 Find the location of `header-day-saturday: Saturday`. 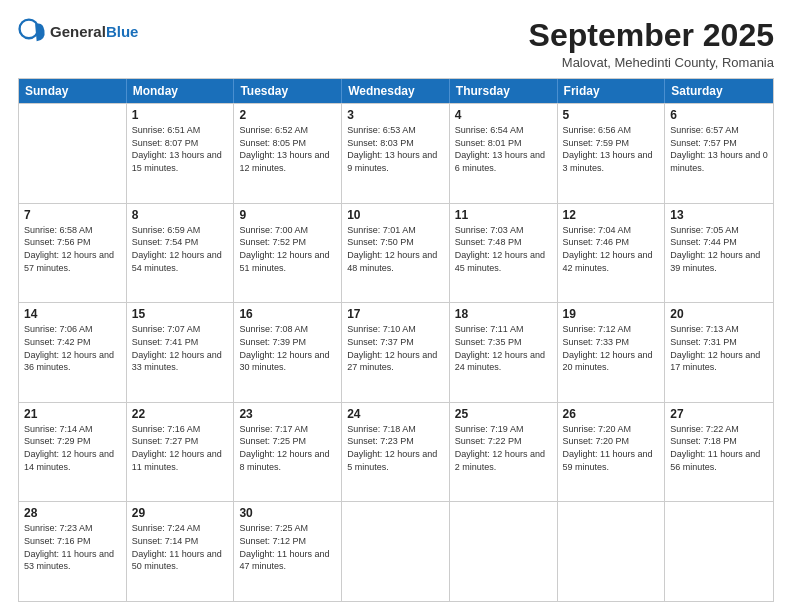

header-day-saturday: Saturday is located at coordinates (719, 91).